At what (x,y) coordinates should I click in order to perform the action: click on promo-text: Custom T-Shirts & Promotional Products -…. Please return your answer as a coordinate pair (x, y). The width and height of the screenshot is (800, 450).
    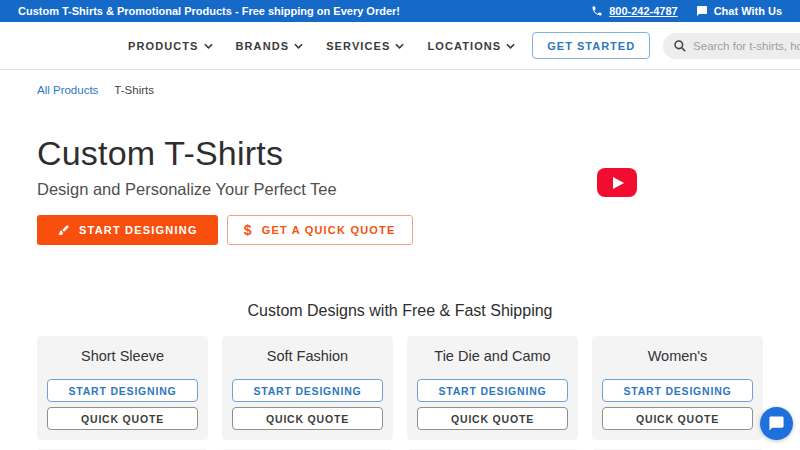
    Looking at the image, I should click on (209, 11).